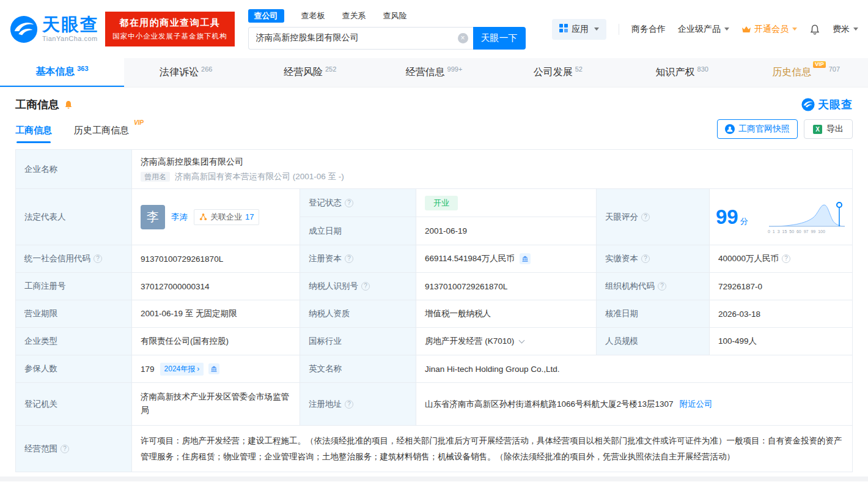  What do you see at coordinates (434, 100) in the screenshot?
I see `section-header: 工商信息 天眼查` at bounding box center [434, 100].